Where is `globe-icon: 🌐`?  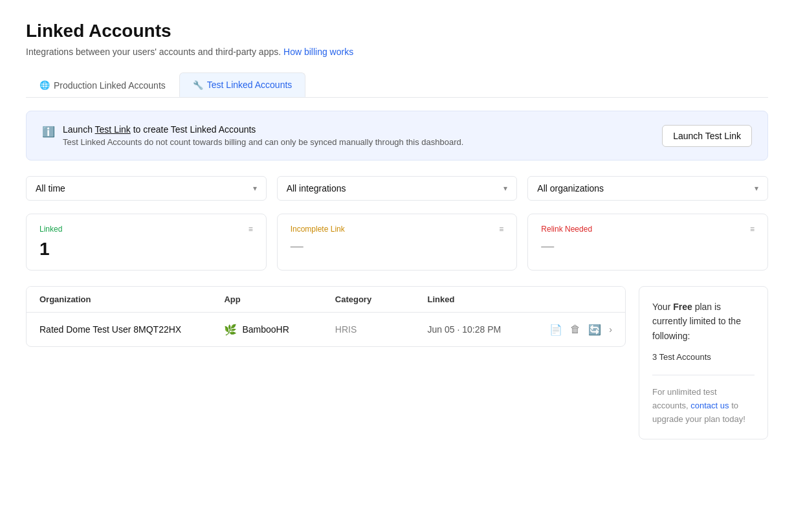
globe-icon: 🌐 is located at coordinates (45, 85).